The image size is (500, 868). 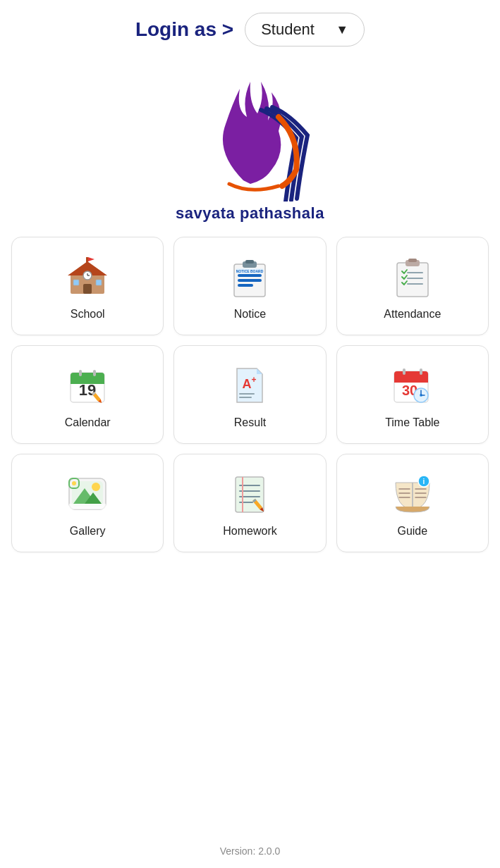 I want to click on guide-icon: i, so click(x=413, y=494).